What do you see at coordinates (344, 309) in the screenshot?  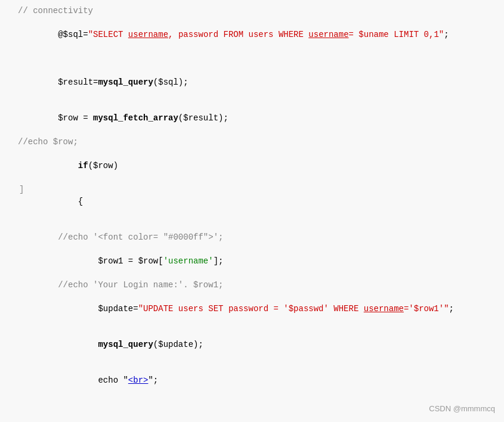 I see `code-text: ' WHERE` at bounding box center [344, 309].